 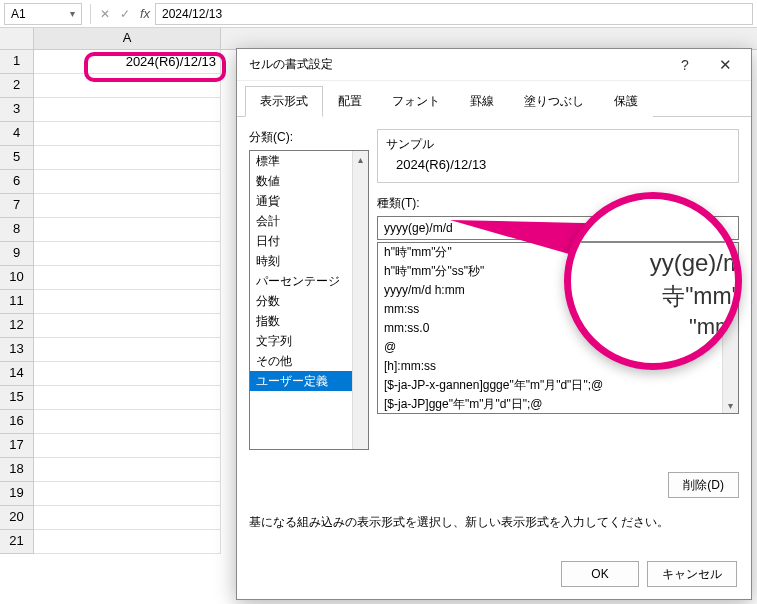 What do you see at coordinates (730, 328) in the screenshot?
I see `scrollbar: ▴ ▾` at bounding box center [730, 328].